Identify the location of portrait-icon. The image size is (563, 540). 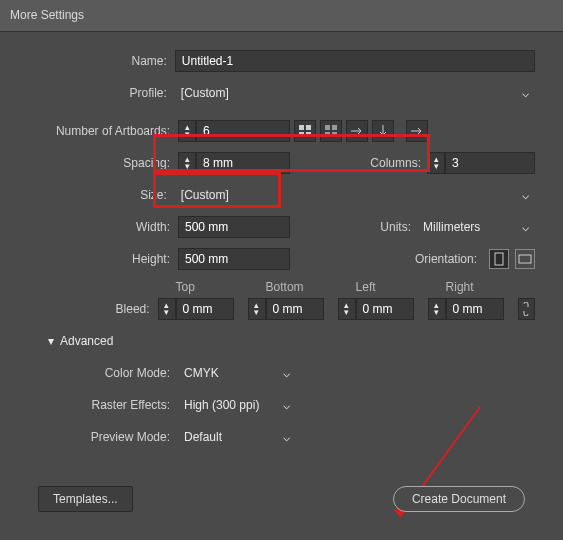
(499, 259).